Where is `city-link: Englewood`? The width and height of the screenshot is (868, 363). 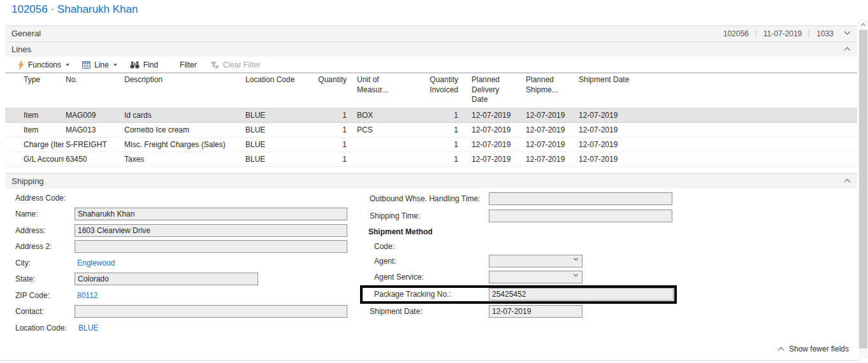
city-link: Englewood is located at coordinates (94, 263).